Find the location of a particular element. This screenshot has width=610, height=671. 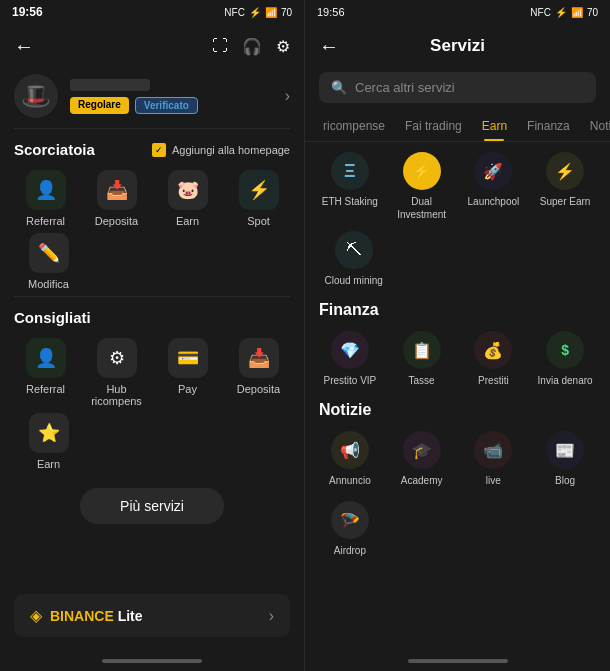

binance-lite-label: BINANCE Lite is located at coordinates (96, 616).